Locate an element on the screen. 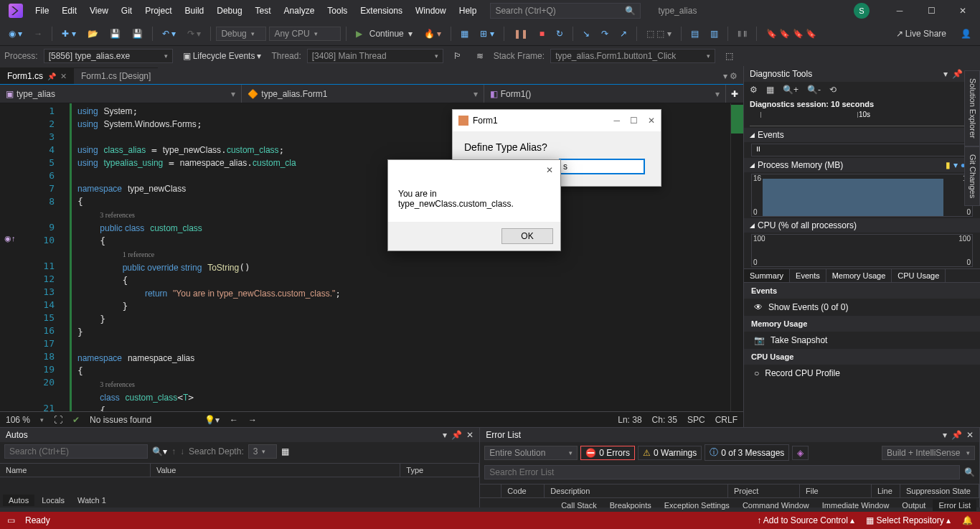  toolbar-misc: ⫴ ⫴ is located at coordinates (742, 34).